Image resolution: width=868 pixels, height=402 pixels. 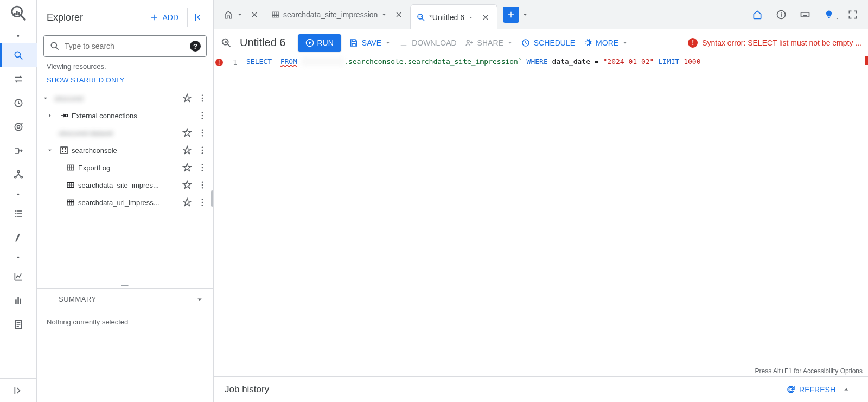 I want to click on save-button: SAVE, so click(x=370, y=43).